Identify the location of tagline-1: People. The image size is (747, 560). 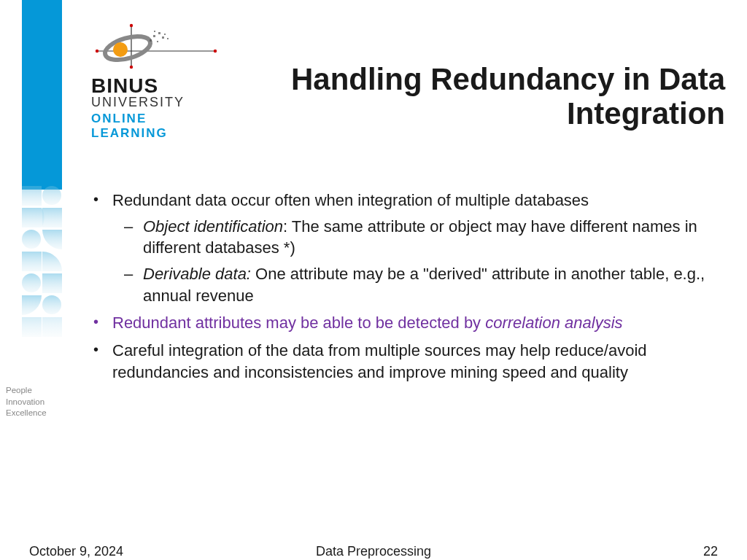
(26, 391).